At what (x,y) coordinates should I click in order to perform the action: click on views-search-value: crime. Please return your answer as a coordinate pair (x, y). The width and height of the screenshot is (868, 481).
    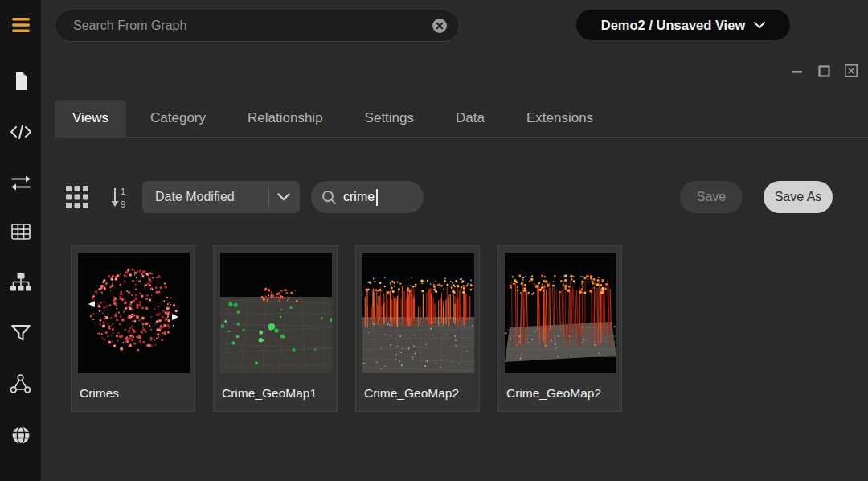
    Looking at the image, I should click on (358, 197).